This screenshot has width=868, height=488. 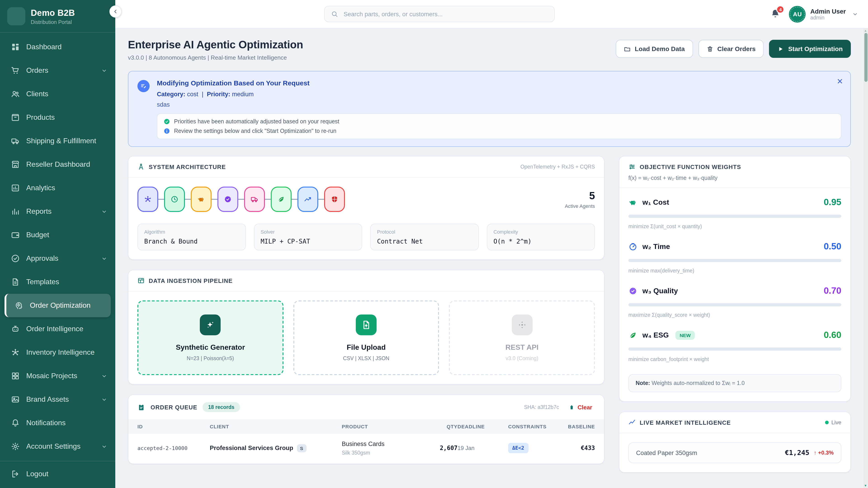 What do you see at coordinates (58, 329) in the screenshot?
I see `sidebar-item-order-intelligence: Order Intelligence` at bounding box center [58, 329].